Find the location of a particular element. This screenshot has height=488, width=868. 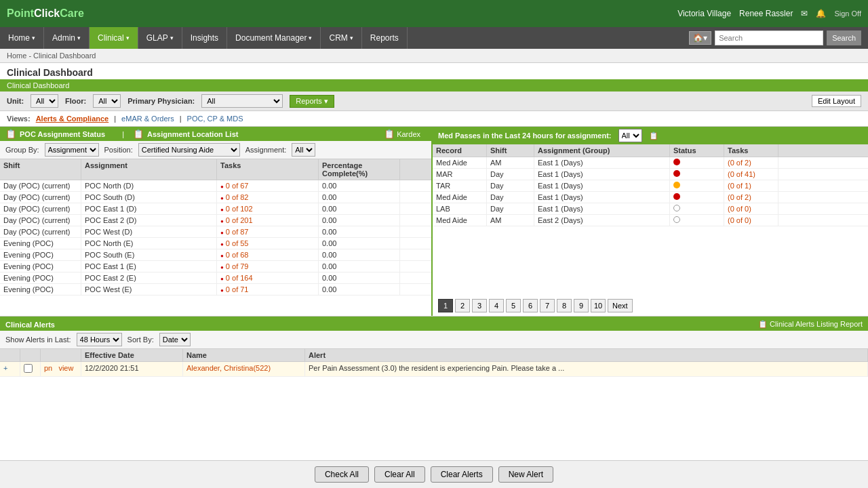

page-6-button: 6 is located at coordinates (530, 306).